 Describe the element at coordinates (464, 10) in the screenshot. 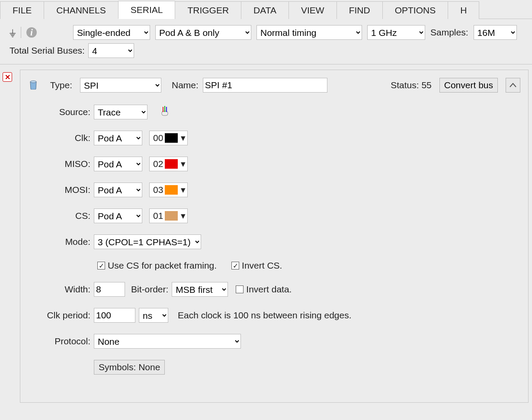

I see `tab-h: H` at that location.